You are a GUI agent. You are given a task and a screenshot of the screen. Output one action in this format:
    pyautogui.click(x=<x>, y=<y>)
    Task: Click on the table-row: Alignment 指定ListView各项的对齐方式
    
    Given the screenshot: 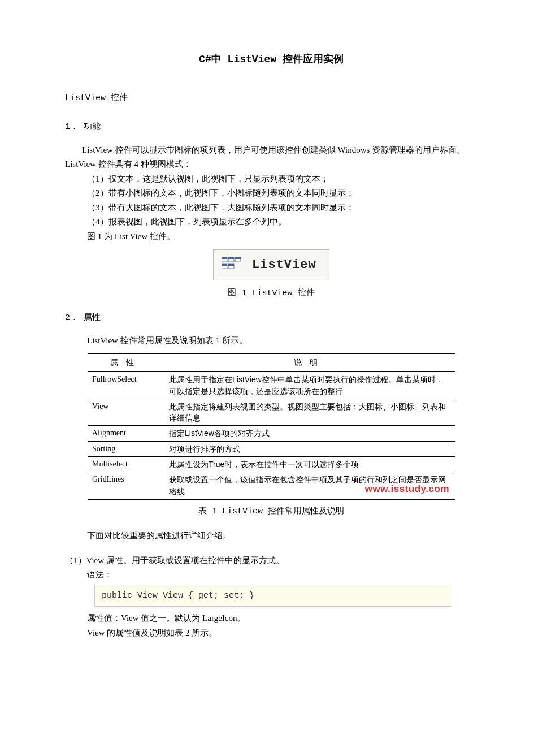 What is the action you would take?
    pyautogui.click(x=271, y=433)
    